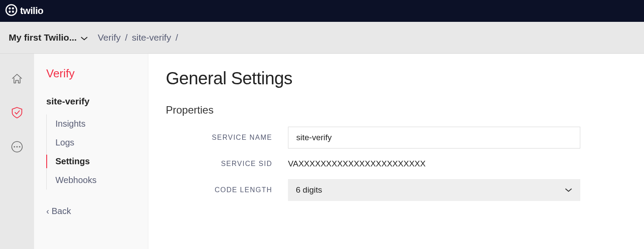  Describe the element at coordinates (91, 211) in the screenshot. I see `back-link: ‹ Back` at that location.